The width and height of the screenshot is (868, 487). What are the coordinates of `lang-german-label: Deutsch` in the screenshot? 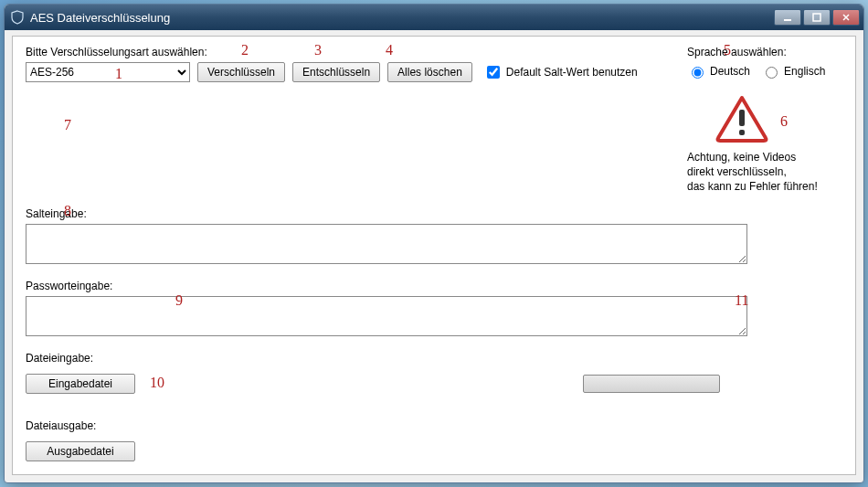 It's located at (730, 71).